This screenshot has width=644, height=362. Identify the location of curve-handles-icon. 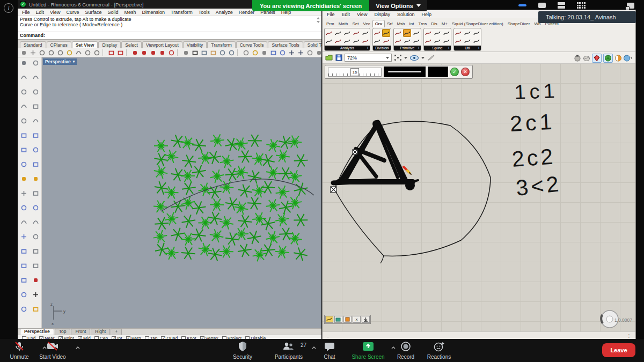
(35, 78).